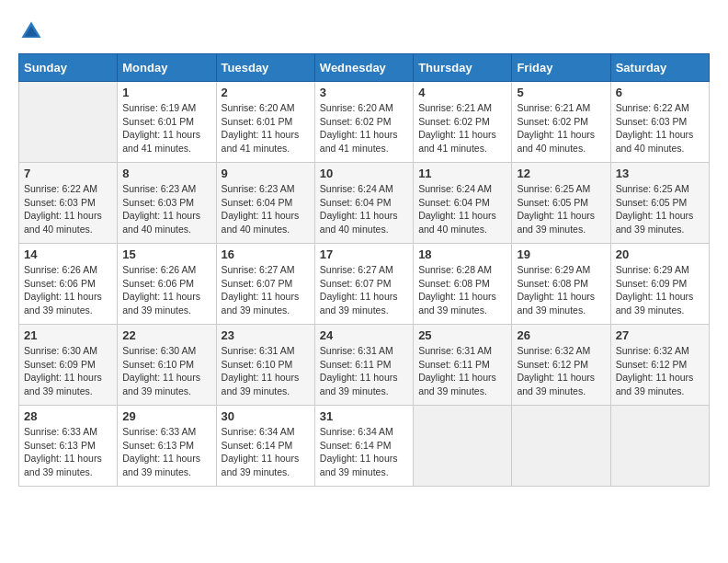 This screenshot has width=728, height=563. What do you see at coordinates (31, 31) in the screenshot?
I see `logo-icon` at bounding box center [31, 31].